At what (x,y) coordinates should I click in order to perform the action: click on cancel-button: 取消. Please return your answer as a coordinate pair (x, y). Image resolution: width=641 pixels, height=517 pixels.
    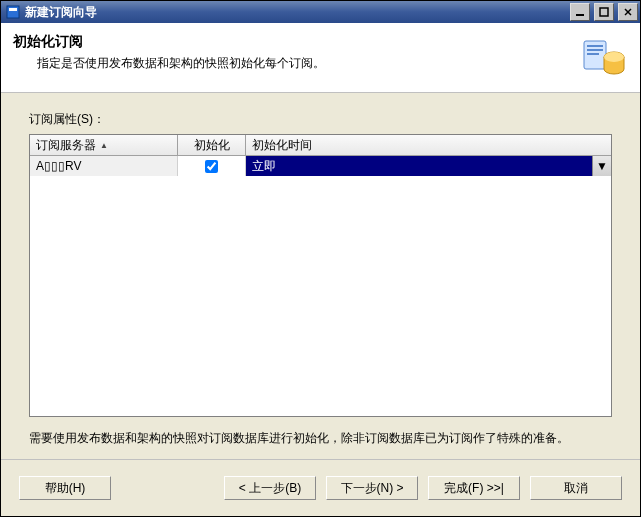
    Looking at the image, I should click on (576, 488).